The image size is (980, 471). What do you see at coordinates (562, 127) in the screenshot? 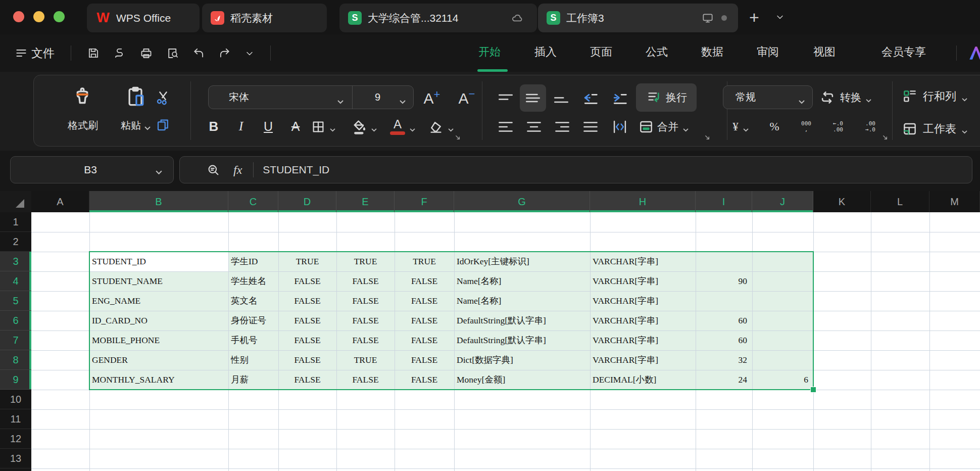
I see `align-right-icon` at bounding box center [562, 127].